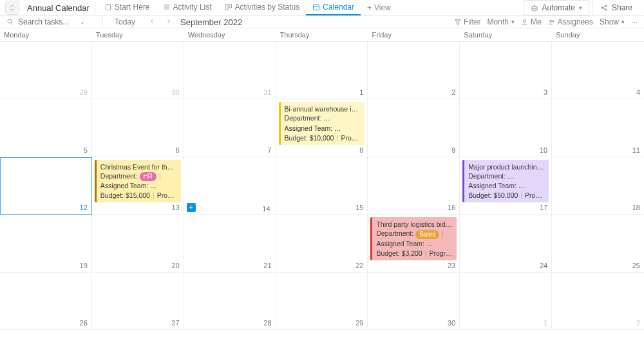 The width and height of the screenshot is (644, 348). I want to click on tab-activities-by-status: Activities by Status, so click(263, 8).